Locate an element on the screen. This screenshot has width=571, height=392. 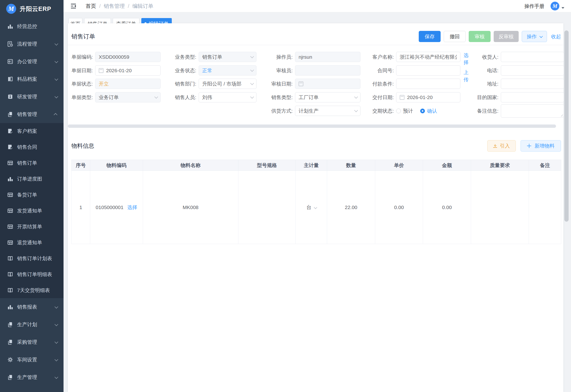
recall-button: 撤回 is located at coordinates (454, 36).